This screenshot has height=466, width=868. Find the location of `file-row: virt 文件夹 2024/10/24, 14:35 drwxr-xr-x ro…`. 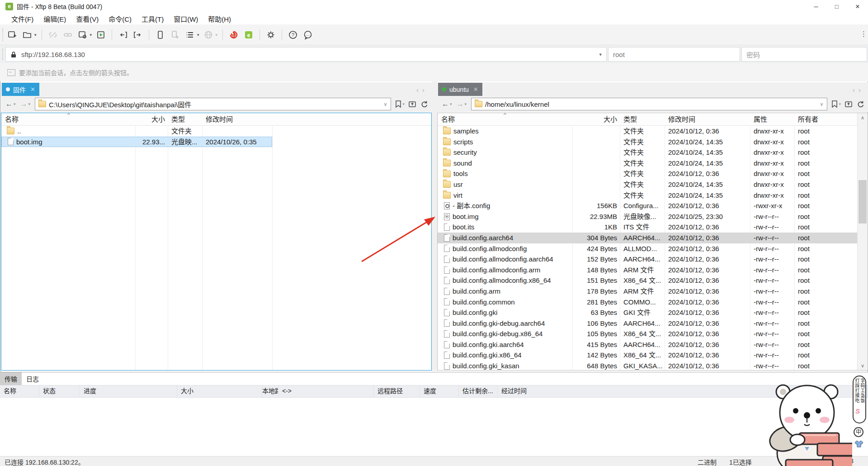

file-row: virt 文件夹 2024/10/24, 14:35 drwxr-xr-x ro… is located at coordinates (647, 195).